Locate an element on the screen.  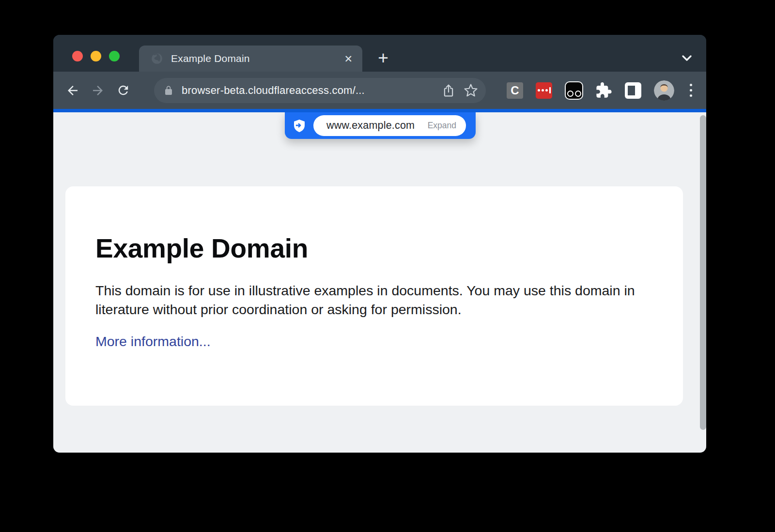
window-controls is located at coordinates (96, 56).